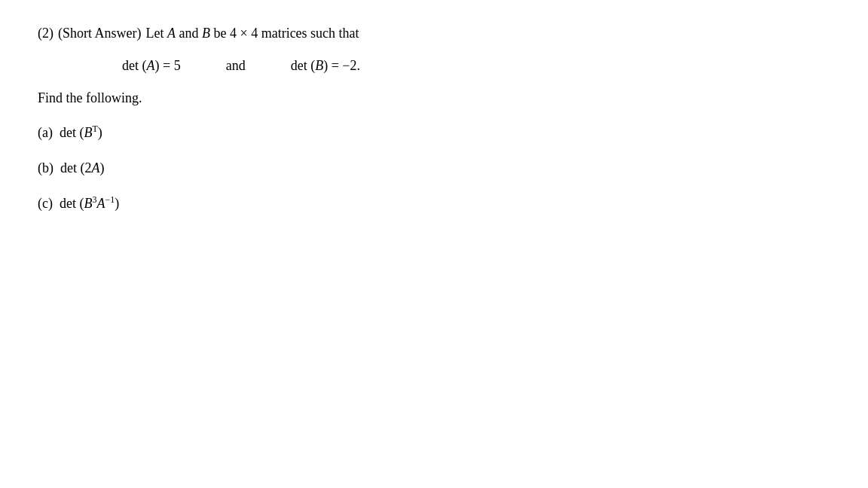 The image size is (868, 488). Describe the element at coordinates (241, 66) in the screenshot. I see `determinant-line: det (A) = 5 and det (B) = −2.` at that location.